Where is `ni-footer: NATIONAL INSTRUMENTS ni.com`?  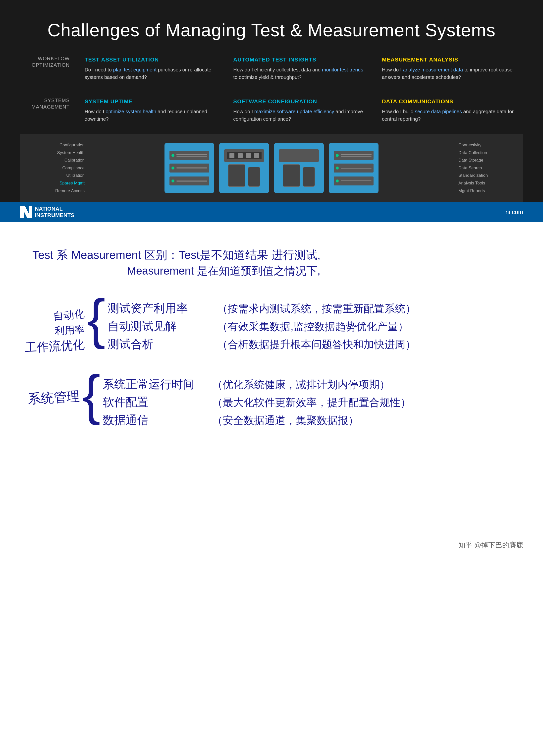
ni-footer: NATIONAL INSTRUMENTS ni.com is located at coordinates (271, 212).